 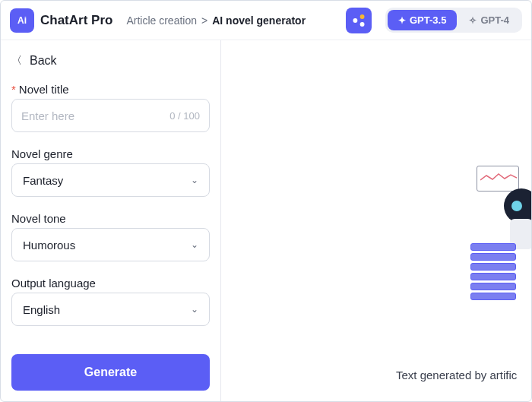 I want to click on output-caption: Text generated by artific, so click(x=456, y=375).